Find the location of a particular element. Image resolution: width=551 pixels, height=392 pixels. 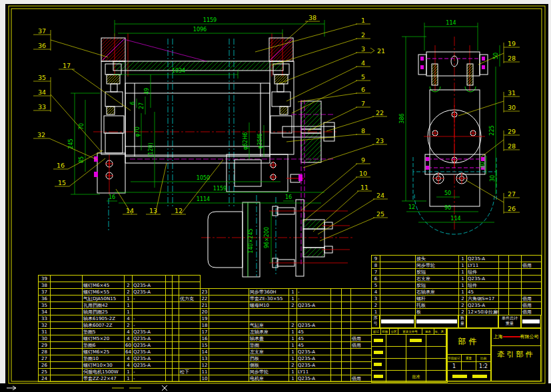

bom-cell-no: 30 is located at coordinates (45, 339).